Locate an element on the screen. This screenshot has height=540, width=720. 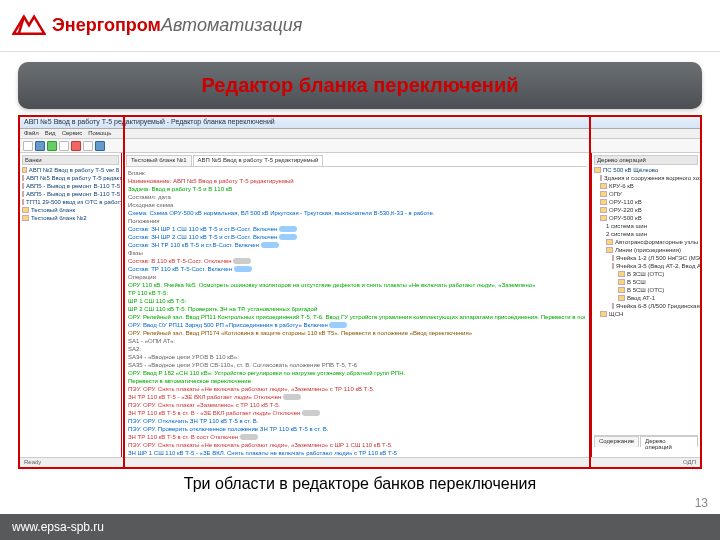
doc-line: Состав: ТР 110 кВ Т-5-Сост. Включен is located at coordinates (356, 269).